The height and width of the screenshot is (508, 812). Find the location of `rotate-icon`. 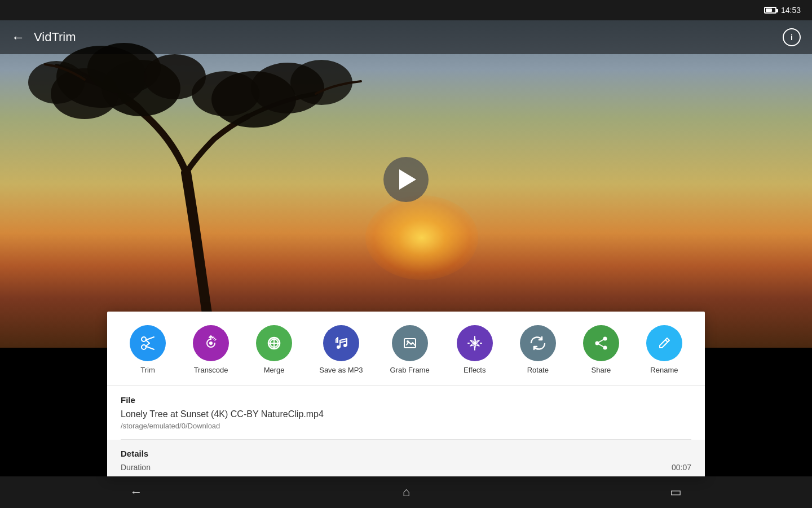

rotate-icon is located at coordinates (538, 343).